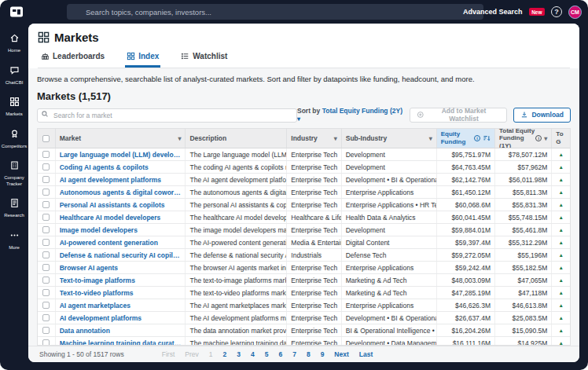 The height and width of the screenshot is (370, 588). Describe the element at coordinates (14, 43) in the screenshot. I see `sidebar-item-home: Home` at that location.